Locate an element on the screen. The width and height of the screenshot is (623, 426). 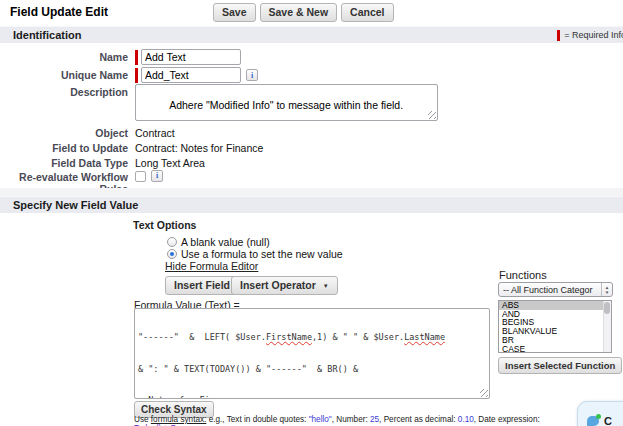
required-legend: = Required Information is located at coordinates (590, 36).